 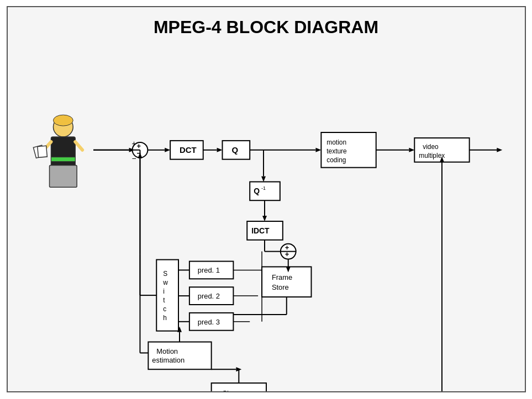 I want to click on svg-text: Motion, so click(x=167, y=351).